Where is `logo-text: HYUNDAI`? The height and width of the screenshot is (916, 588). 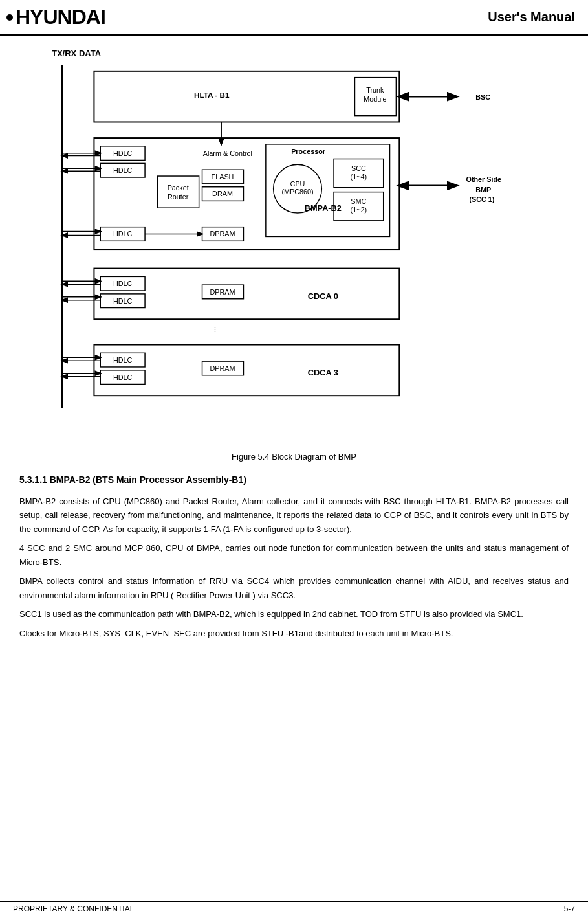 logo-text: HYUNDAI is located at coordinates (61, 17).